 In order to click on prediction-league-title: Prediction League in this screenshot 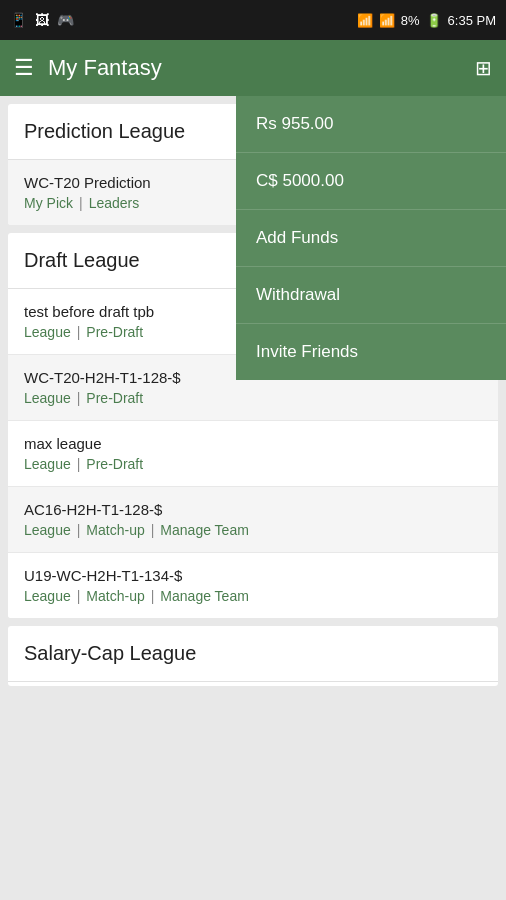, I will do `click(104, 131)`.